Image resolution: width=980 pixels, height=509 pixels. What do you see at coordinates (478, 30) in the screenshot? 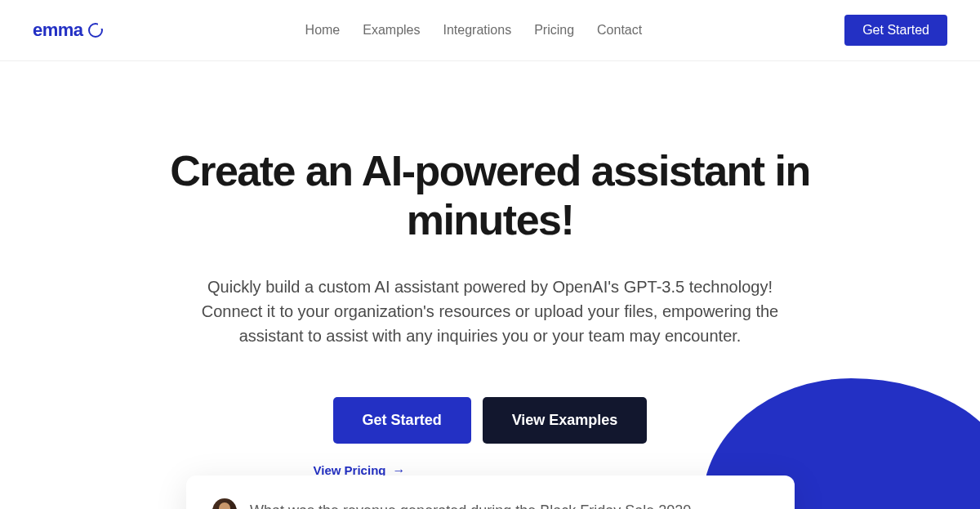
I see `nav-integrations: Integrations` at bounding box center [478, 30].